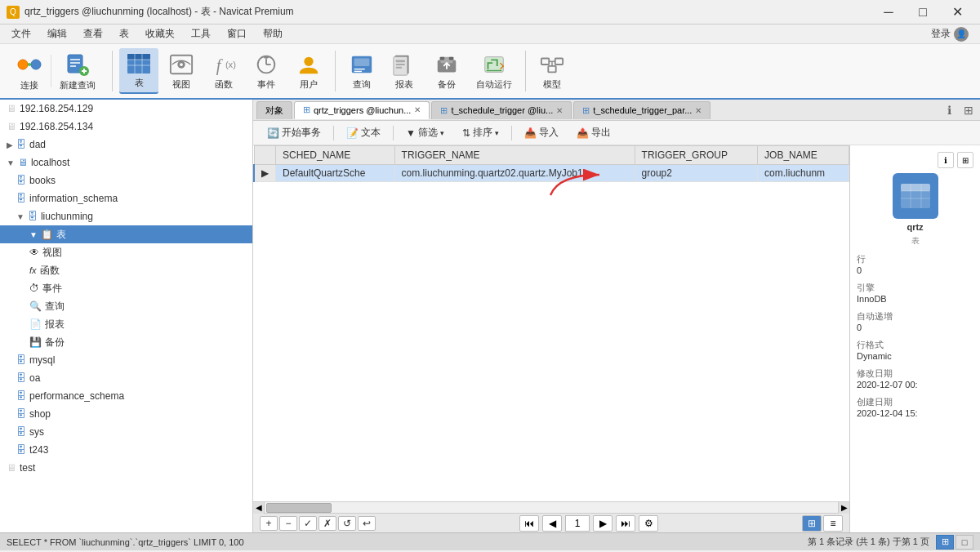 This screenshot has height=552, width=980. I want to click on tab-grid-button: ⊞, so click(969, 110).